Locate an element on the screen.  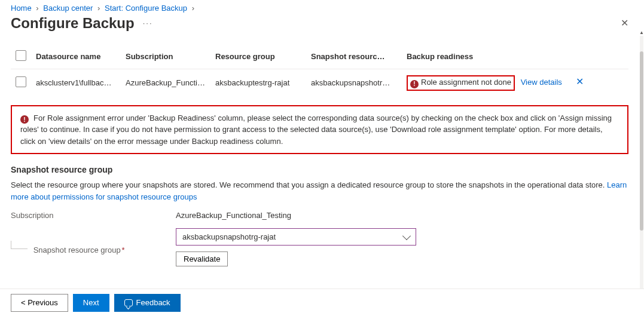
footer-bar: < Previous Next Feedback is located at coordinates (322, 302).